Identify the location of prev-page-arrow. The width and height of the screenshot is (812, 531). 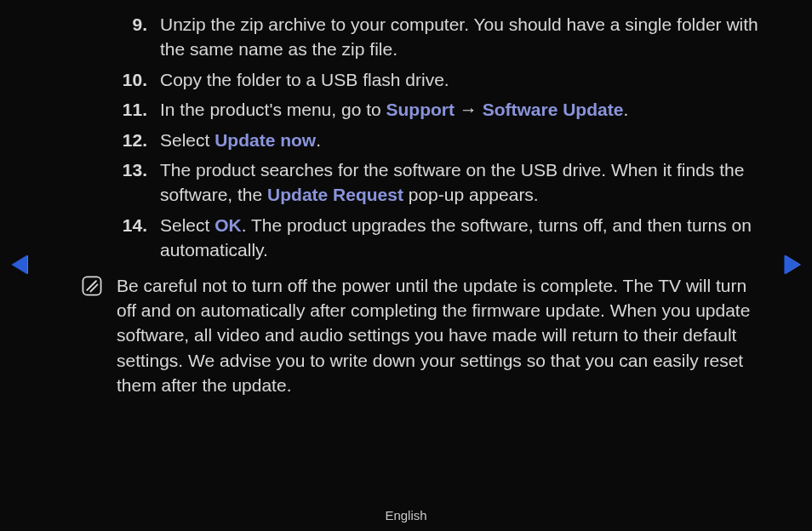
(20, 265).